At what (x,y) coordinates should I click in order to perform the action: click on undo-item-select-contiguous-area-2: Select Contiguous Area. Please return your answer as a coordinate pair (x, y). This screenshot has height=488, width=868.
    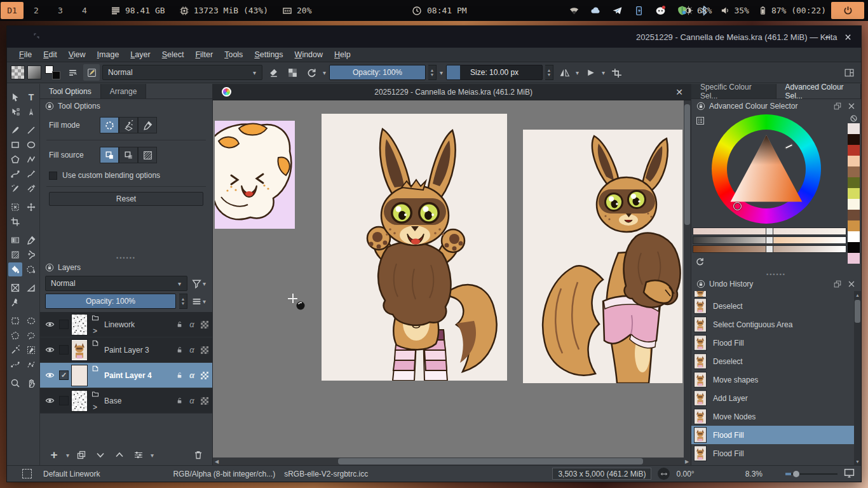
    Looking at the image, I should click on (773, 324).